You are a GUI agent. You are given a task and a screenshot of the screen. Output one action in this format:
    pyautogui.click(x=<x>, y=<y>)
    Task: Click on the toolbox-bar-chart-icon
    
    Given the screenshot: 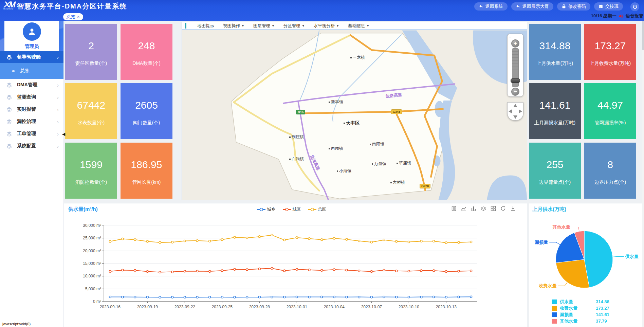 What is the action you would take?
    pyautogui.click(x=474, y=208)
    